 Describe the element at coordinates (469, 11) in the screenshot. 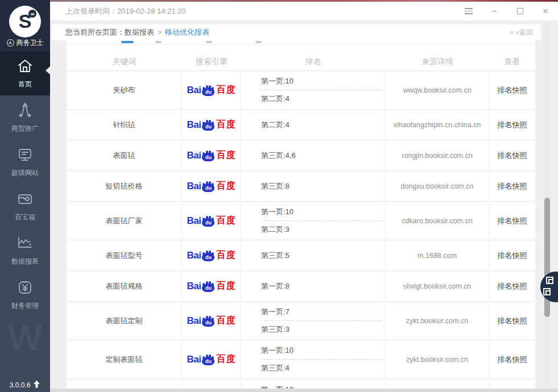

I see `menu-icon` at that location.